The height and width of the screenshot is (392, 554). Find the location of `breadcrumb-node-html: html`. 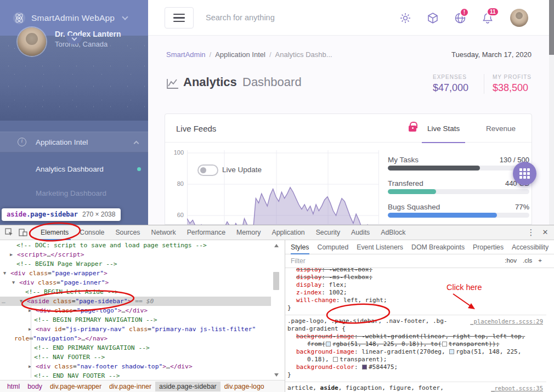

breadcrumb-node-html: html is located at coordinates (13, 387).